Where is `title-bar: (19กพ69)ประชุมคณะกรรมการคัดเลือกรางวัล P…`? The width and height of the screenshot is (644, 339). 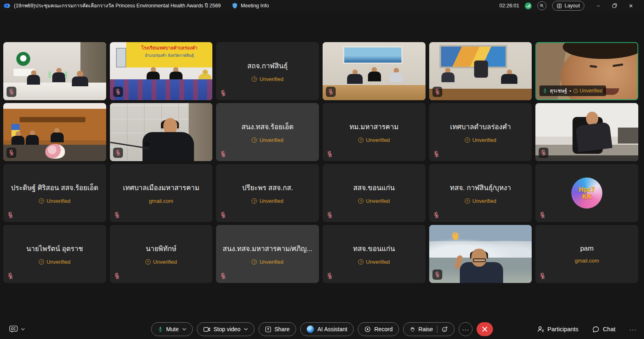
title-bar: (19กพ69)ประชุมคณะกรรมการคัดเลือกรางวัล P… is located at coordinates (322, 6).